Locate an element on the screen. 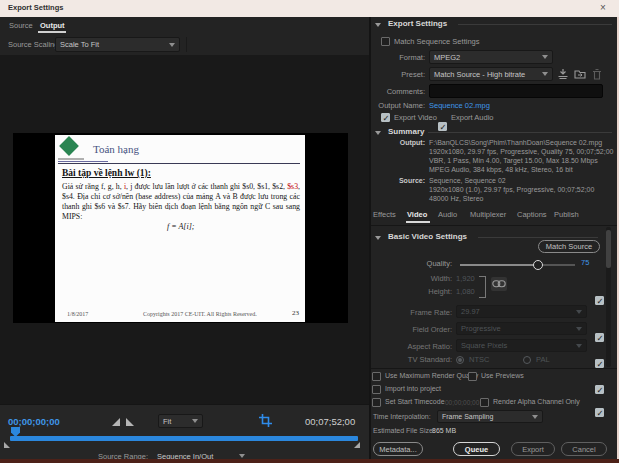 The height and width of the screenshot is (463, 619). tab-publish: Publish is located at coordinates (566, 214).